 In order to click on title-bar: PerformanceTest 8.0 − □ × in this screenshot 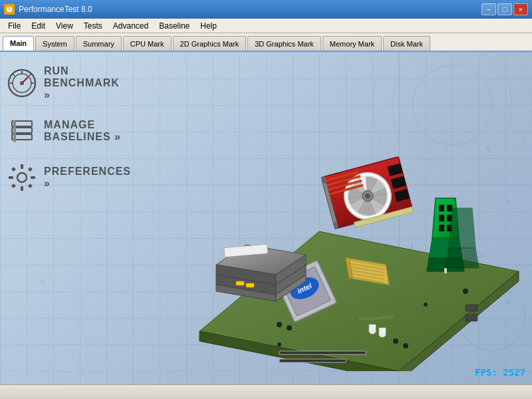, I will do `click(266, 9)`.